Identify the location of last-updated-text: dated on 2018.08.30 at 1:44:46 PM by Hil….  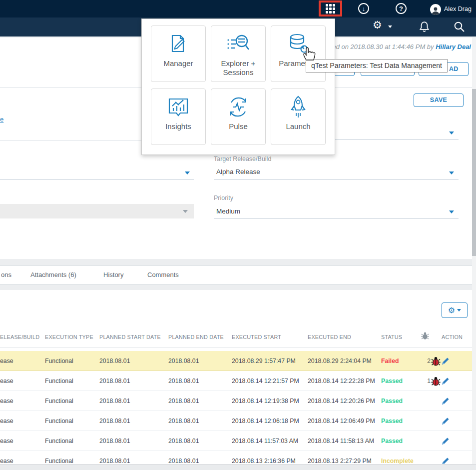
(397, 47).